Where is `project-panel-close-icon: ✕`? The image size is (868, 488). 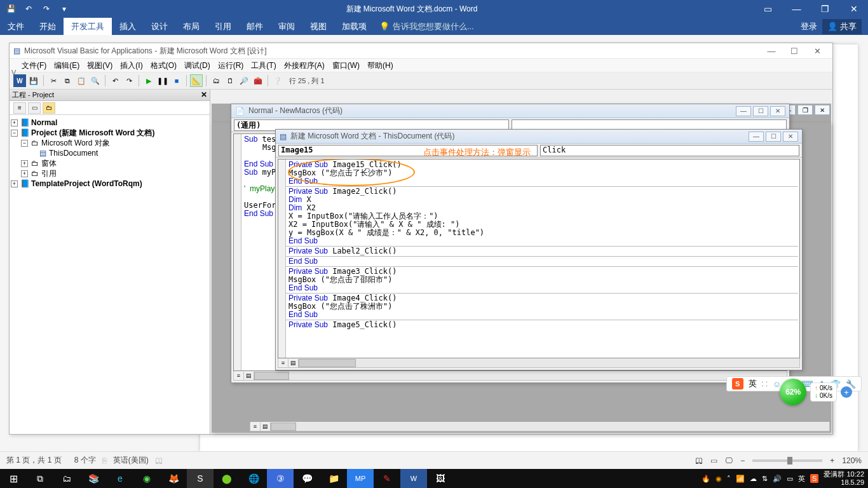 project-panel-close-icon: ✕ is located at coordinates (204, 95).